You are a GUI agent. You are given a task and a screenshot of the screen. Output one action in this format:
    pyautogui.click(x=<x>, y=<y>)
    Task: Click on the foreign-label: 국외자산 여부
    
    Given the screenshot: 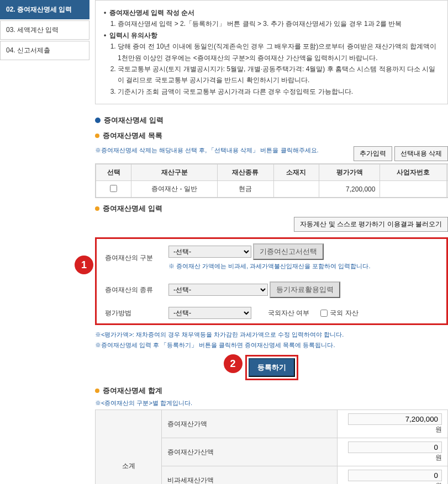 What is the action you would take?
    pyautogui.click(x=288, y=313)
    